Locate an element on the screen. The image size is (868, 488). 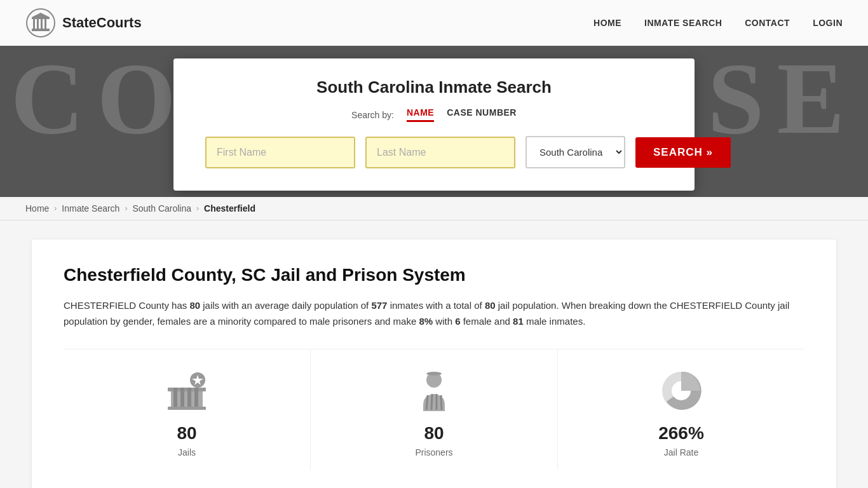
nav-contact: CONTACT is located at coordinates (768, 23).